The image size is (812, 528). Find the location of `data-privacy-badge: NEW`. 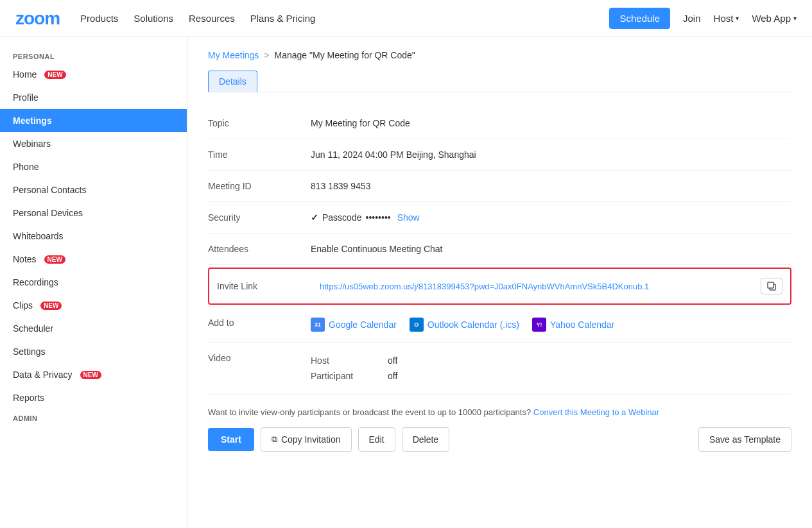

data-privacy-badge: NEW is located at coordinates (91, 375).